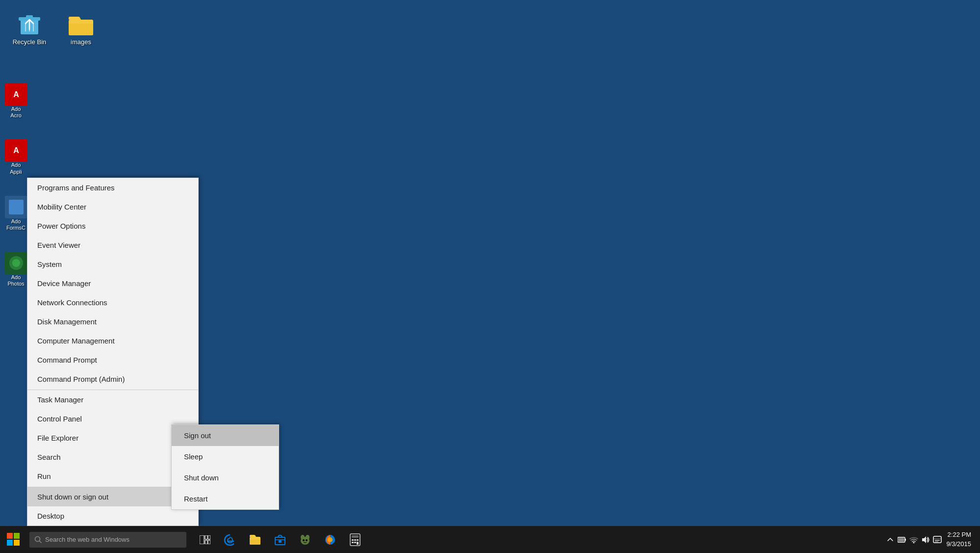  Describe the element at coordinates (958, 544) in the screenshot. I see `clock-date: 9/3/2015` at that location.